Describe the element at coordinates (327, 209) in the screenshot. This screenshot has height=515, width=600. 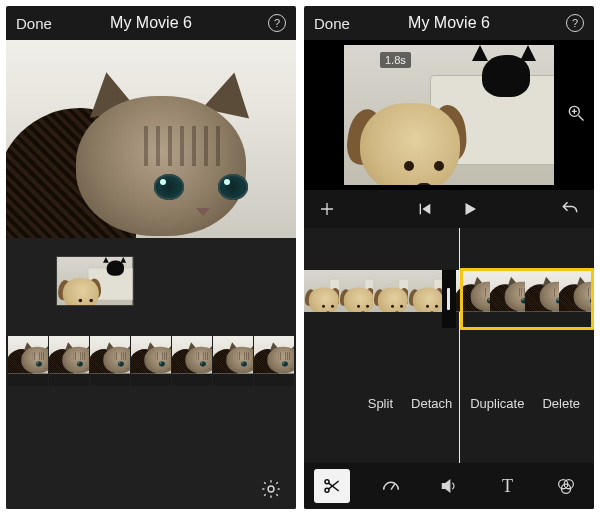
I see `plus-icon` at that location.